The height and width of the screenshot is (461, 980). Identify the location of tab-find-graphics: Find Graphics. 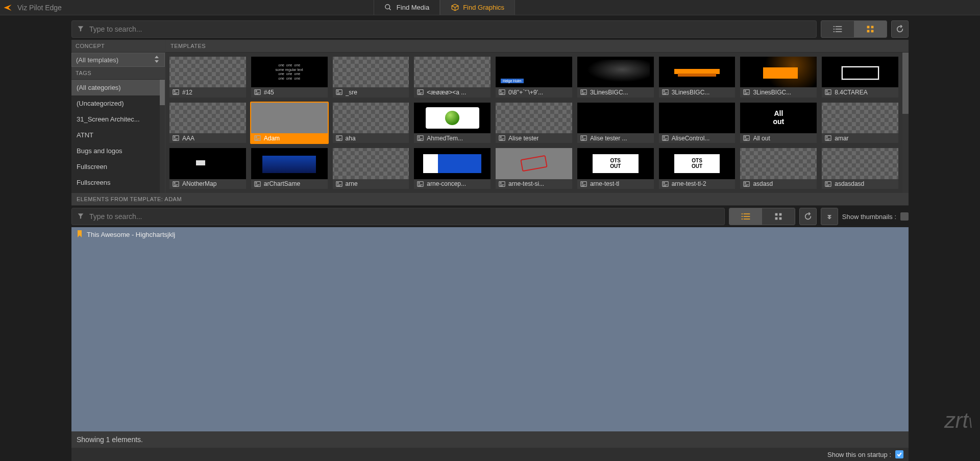
(478, 7).